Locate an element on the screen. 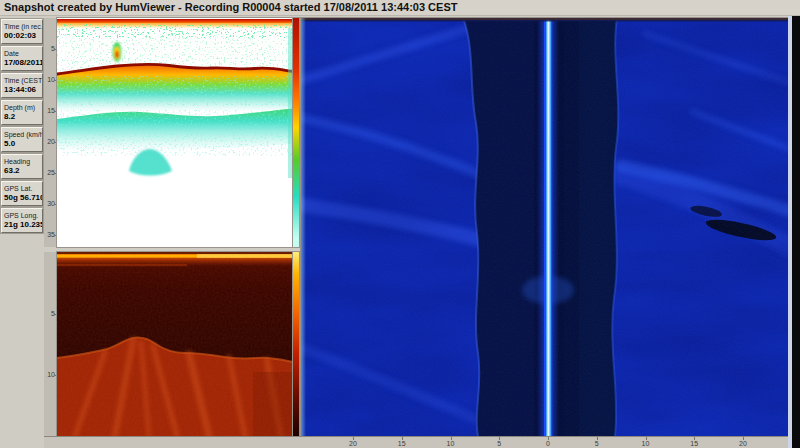  info-panel-label: Speed (km/h) is located at coordinates (22, 134).